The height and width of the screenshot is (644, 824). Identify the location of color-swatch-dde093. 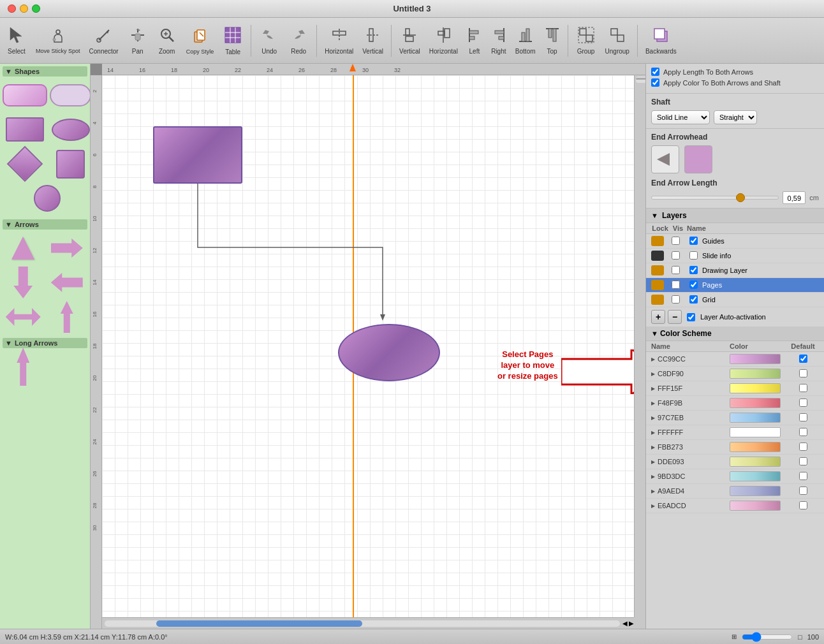
(755, 462).